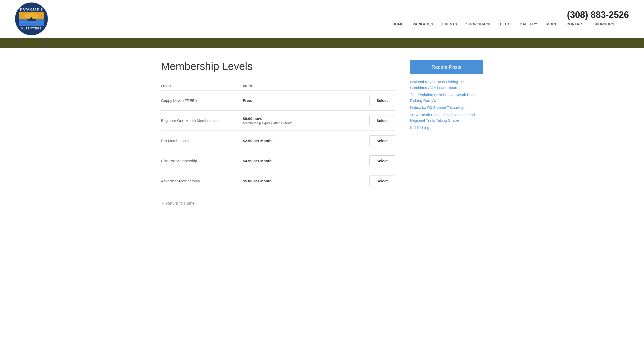 The image size is (644, 343). What do you see at coordinates (503, 24) in the screenshot?
I see `main-nav: HOMEPACKAGESEVENTSSHOP SHACKBLOGGALLERYM…` at bounding box center [503, 24].